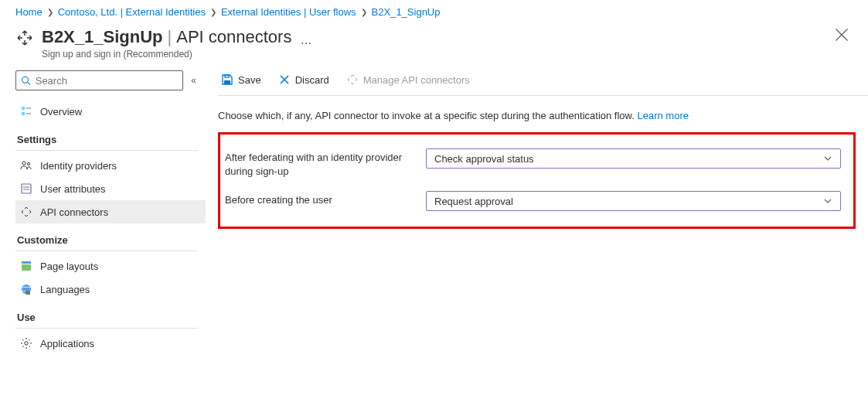  Describe the element at coordinates (102, 37) in the screenshot. I see `title-bold: B2X_1_SignUp` at that location.